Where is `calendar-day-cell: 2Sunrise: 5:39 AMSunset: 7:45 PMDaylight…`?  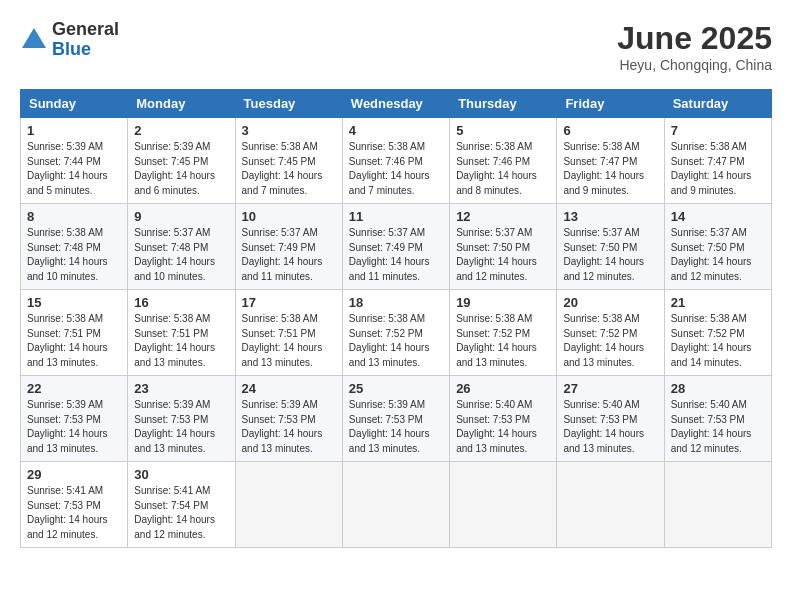 calendar-day-cell: 2Sunrise: 5:39 AMSunset: 7:45 PMDaylight… is located at coordinates (182, 161).